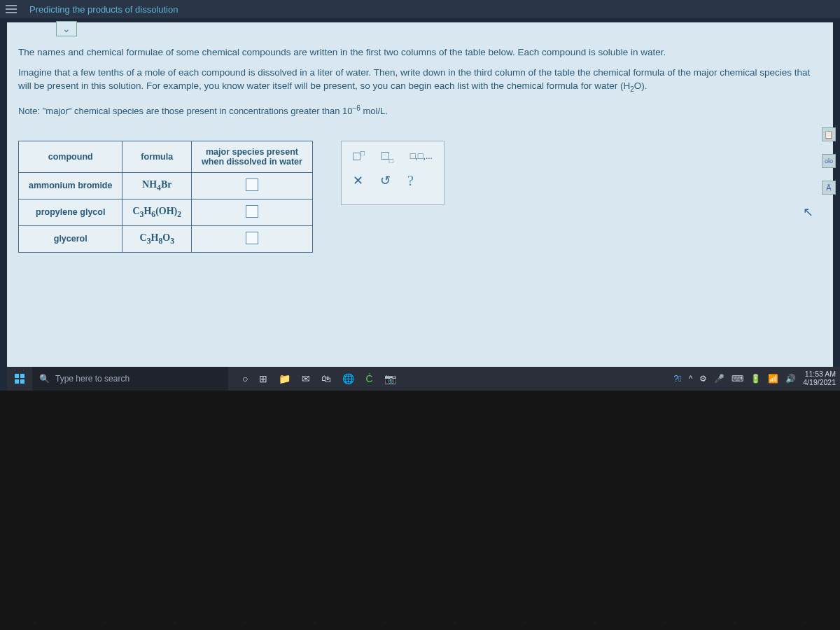 This screenshot has height=630, width=840. What do you see at coordinates (738, 379) in the screenshot?
I see `keyboard-icon: ⌨` at bounding box center [738, 379].